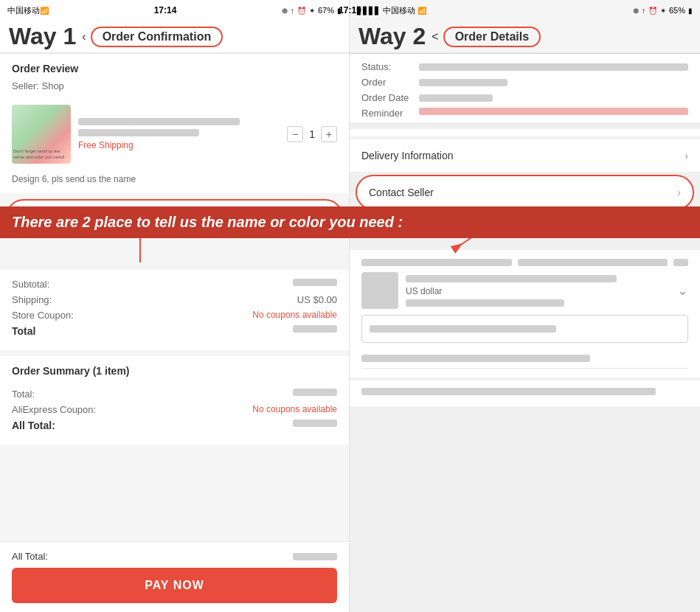 Image resolution: width=700 pixels, height=612 pixels. What do you see at coordinates (317, 299) in the screenshot?
I see `shipping-value: US $0.00` at bounding box center [317, 299].